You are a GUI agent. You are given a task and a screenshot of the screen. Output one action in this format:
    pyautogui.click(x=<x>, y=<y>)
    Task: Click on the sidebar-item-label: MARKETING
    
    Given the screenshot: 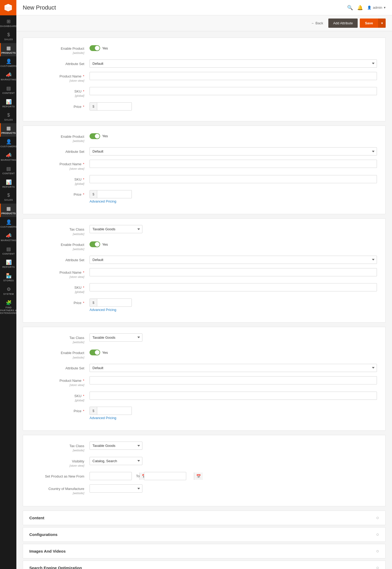 What is the action you would take?
    pyautogui.click(x=8, y=160)
    